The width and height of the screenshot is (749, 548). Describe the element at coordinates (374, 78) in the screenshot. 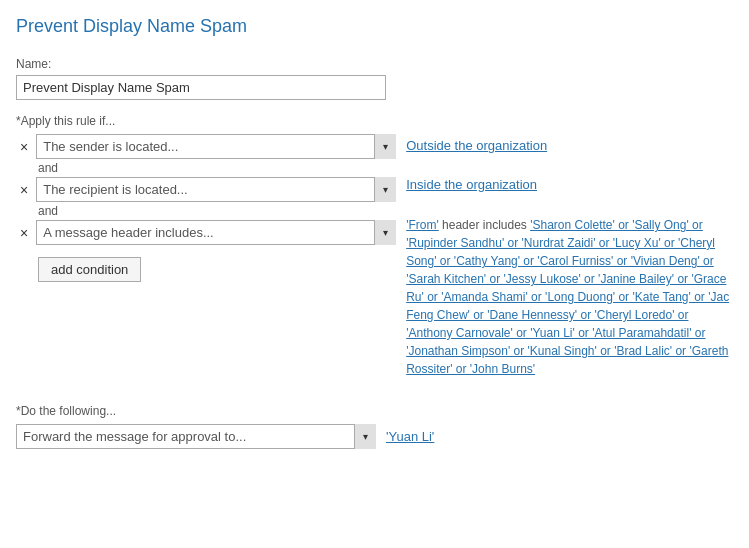

I see `name-section: Name:` at that location.